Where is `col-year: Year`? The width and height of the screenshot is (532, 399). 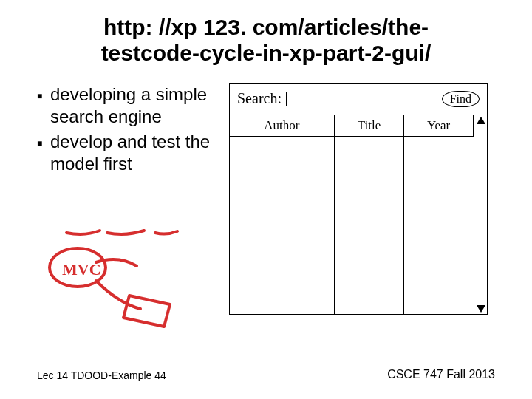 col-year: Year is located at coordinates (439, 126).